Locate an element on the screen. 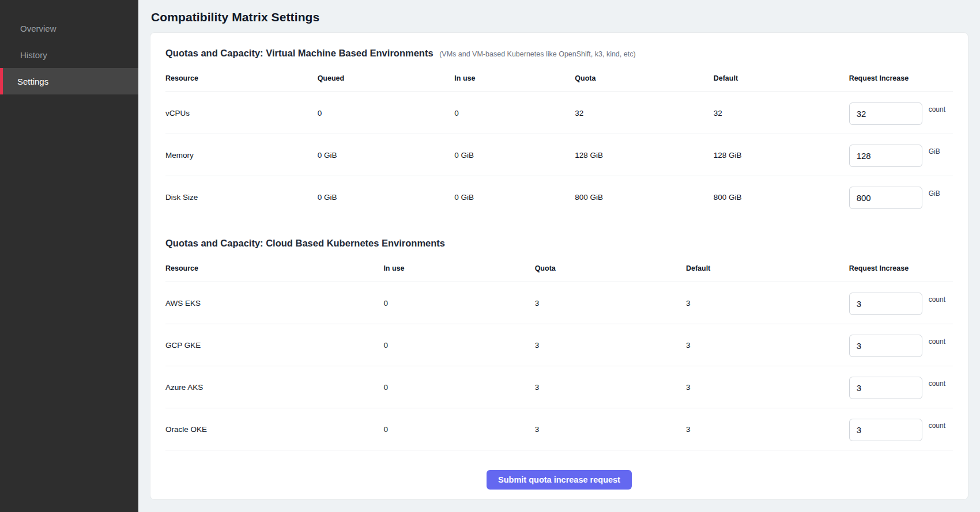 The height and width of the screenshot is (512, 980). quota-value: 128 GiB is located at coordinates (644, 156).